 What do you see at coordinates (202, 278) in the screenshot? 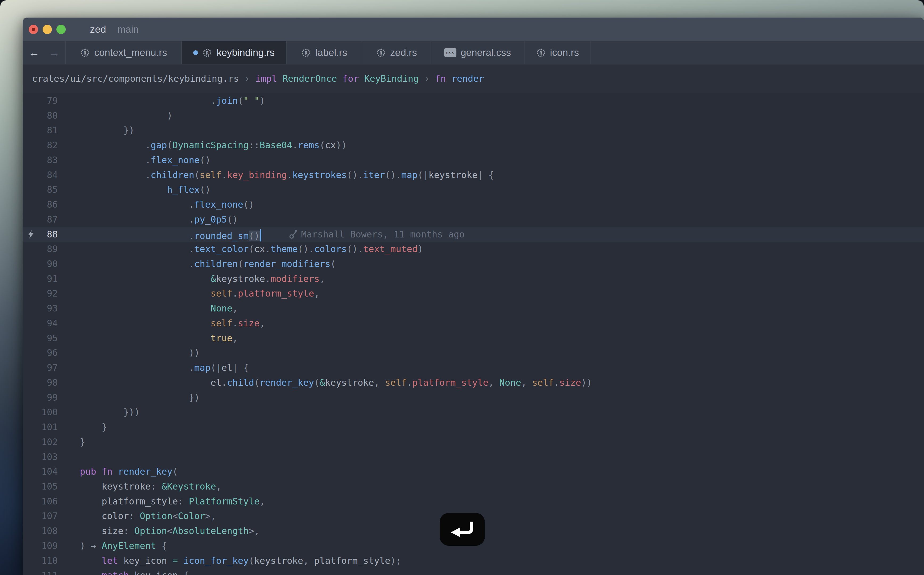
I see `code-text: &keystroke.modifiers,` at bounding box center [202, 278].